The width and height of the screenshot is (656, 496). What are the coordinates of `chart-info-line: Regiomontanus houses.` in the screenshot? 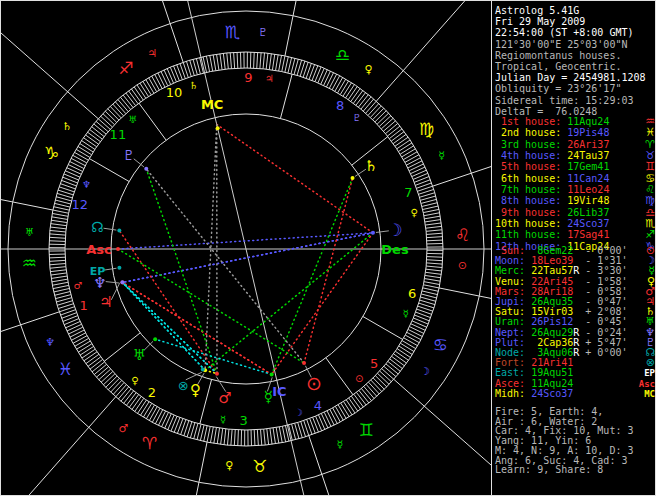 It's located at (575, 56).